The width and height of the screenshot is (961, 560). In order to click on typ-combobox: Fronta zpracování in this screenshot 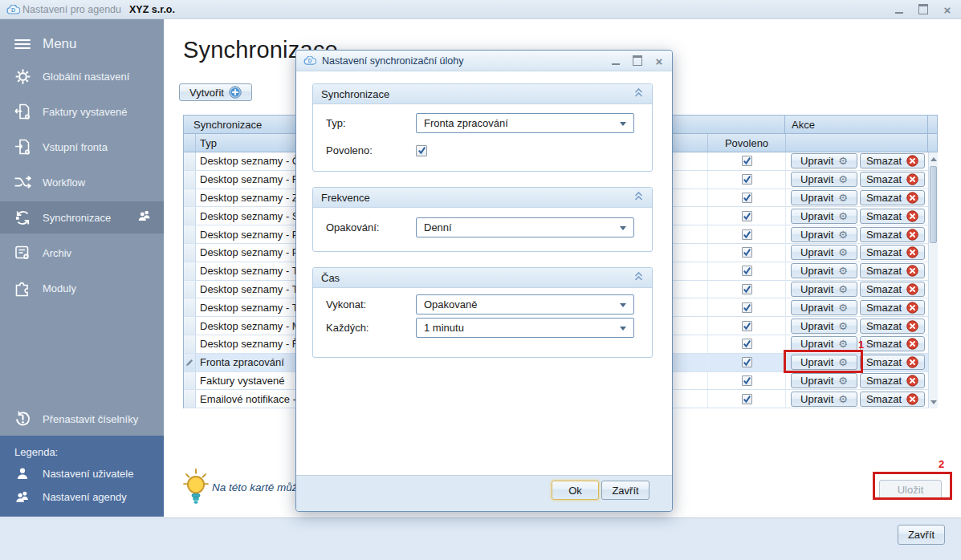, I will do `click(525, 124)`.